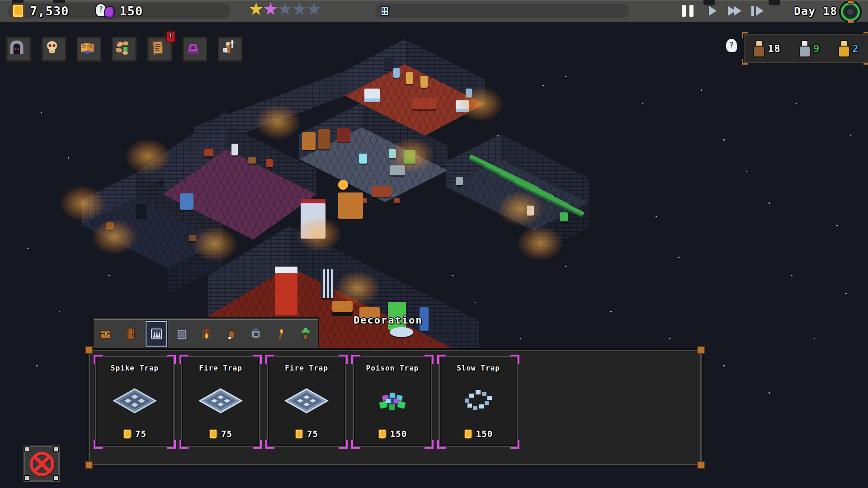  Describe the element at coordinates (230, 49) in the screenshot. I see `heroes-button` at that location.